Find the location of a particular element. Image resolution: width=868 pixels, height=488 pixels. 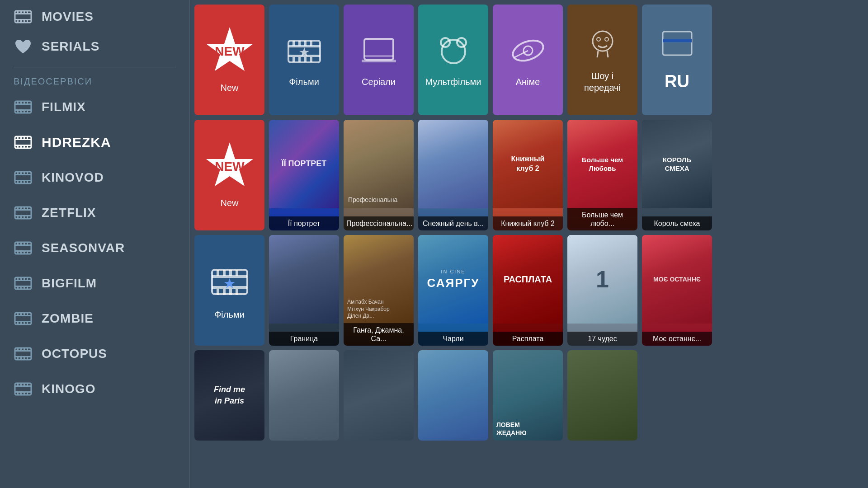

sidebar-item-bigfilm: BIGFILM is located at coordinates (95, 283).